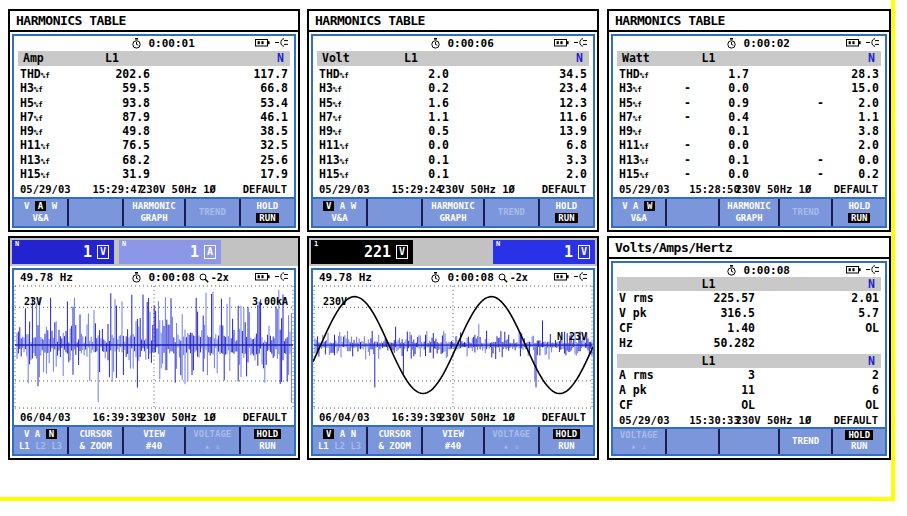 The height and width of the screenshot is (516, 907). What do you see at coordinates (453, 348) in the screenshot?
I see `waveform-l1: 230V N 23V` at bounding box center [453, 348].